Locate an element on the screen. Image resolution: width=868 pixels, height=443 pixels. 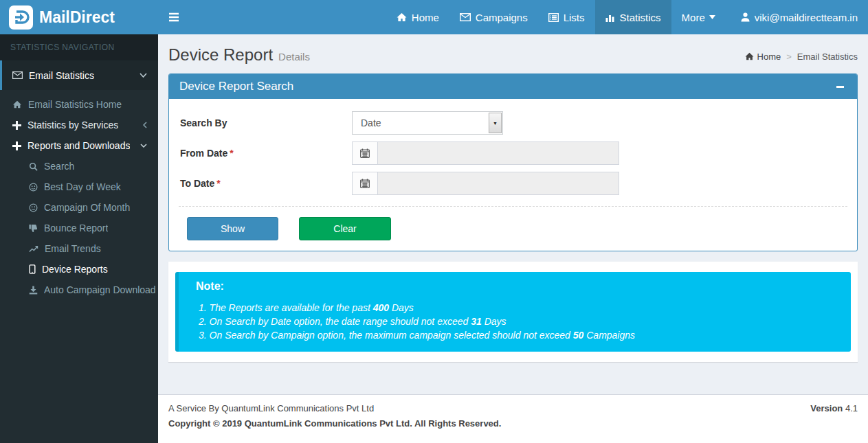
select-dropdown-arrow-icon: ▼ is located at coordinates (495, 123).